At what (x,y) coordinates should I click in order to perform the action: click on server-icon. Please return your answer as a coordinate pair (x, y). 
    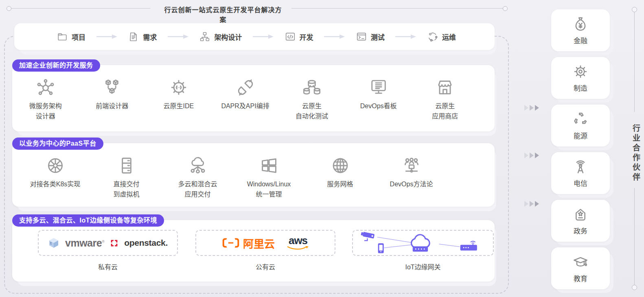
    Looking at the image, I should click on (127, 166).